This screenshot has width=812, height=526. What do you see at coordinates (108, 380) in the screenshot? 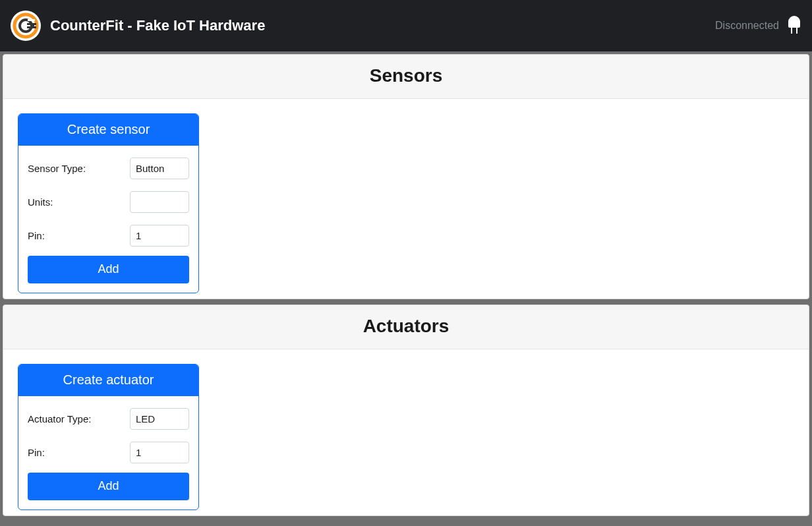
I see `create-actuator-card-title: Create actuator` at bounding box center [108, 380].